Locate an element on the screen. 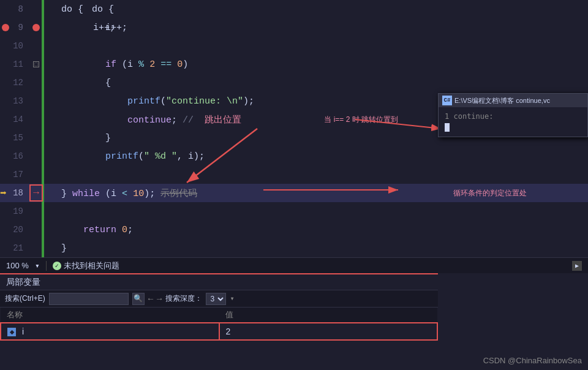 The height and width of the screenshot is (370, 588). bp-18: → is located at coordinates (36, 193).